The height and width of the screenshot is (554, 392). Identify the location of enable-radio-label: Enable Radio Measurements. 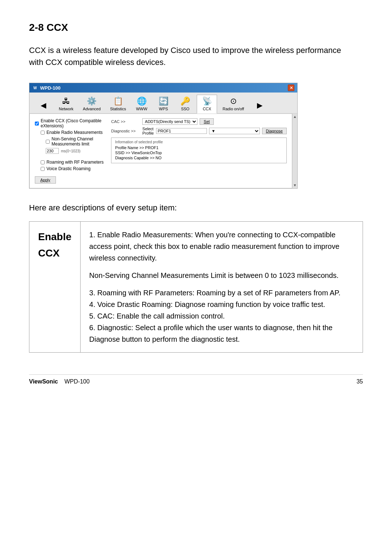
(75, 132).